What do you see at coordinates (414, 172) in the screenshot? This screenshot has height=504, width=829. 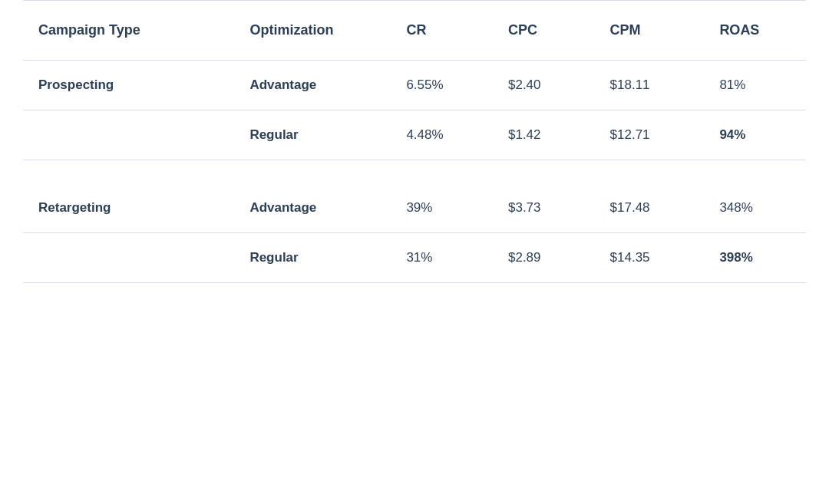 I see `group-spacer` at bounding box center [414, 172].